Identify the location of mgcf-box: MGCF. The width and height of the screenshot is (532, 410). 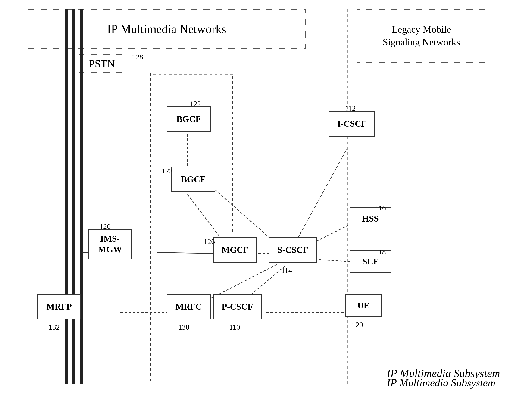
(235, 250).